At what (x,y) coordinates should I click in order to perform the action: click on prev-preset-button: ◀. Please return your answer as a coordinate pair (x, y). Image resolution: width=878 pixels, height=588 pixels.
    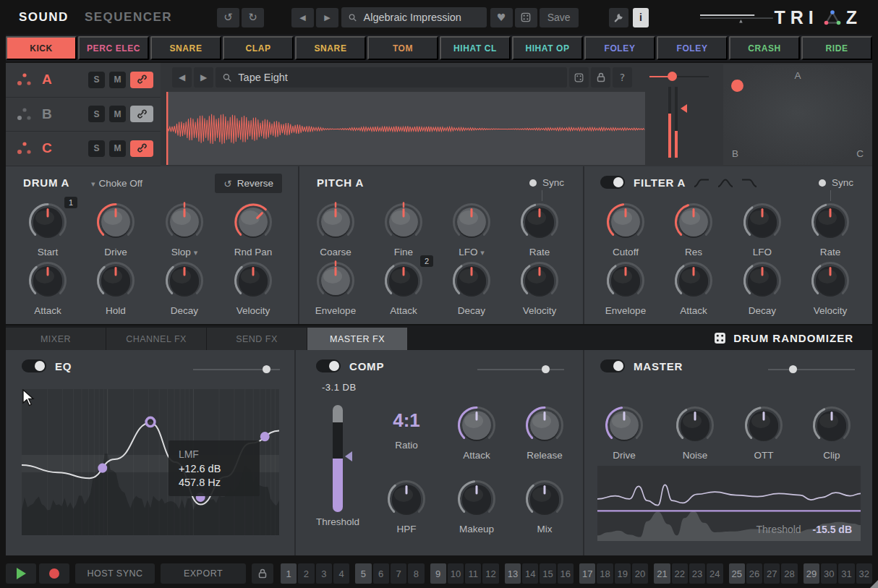
    Looking at the image, I should click on (302, 17).